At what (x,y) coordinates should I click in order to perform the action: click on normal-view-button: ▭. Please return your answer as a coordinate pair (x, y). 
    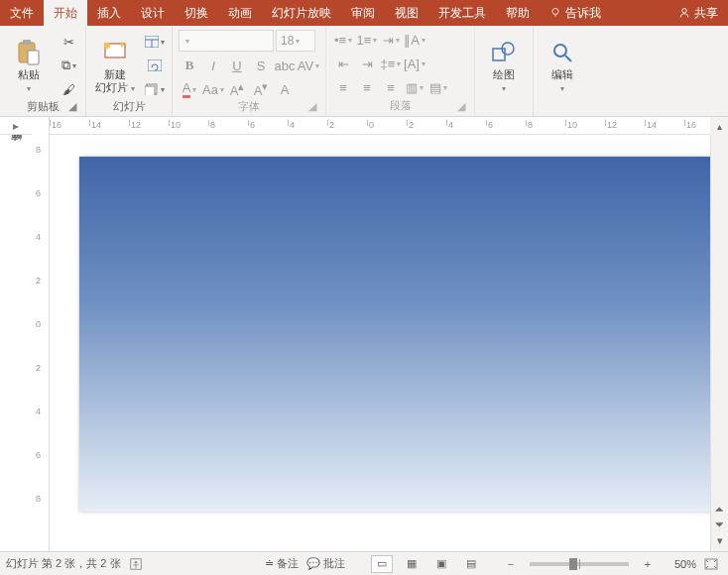
    Looking at the image, I should click on (382, 564).